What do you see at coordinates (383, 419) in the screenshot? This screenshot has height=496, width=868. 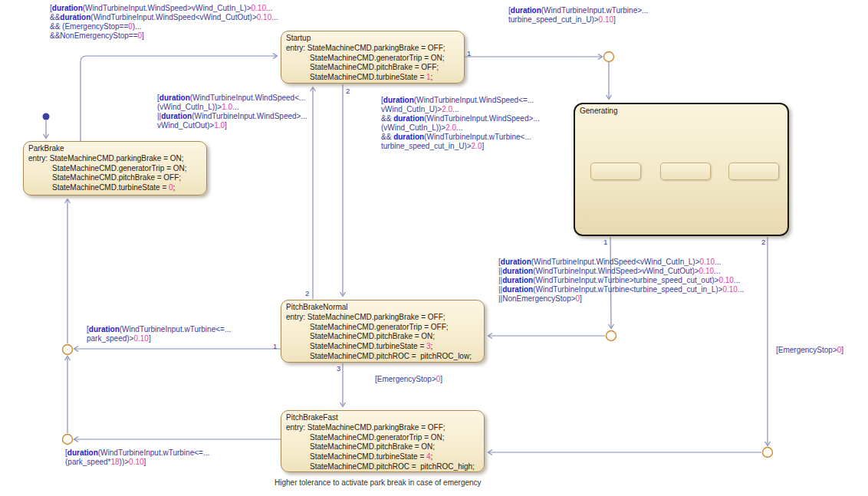 I see `state-title: PitchBrakeFast` at bounding box center [383, 419].